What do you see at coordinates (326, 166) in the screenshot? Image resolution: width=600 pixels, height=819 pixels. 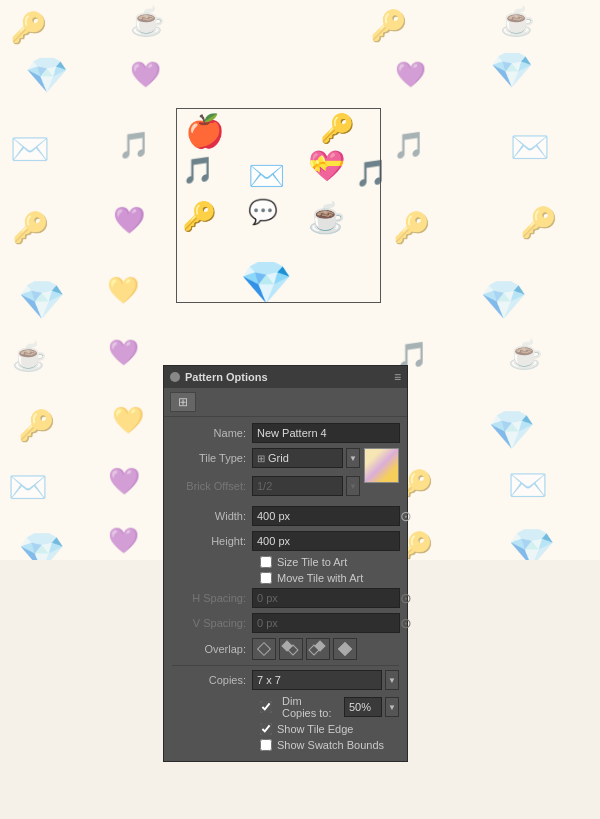 I see `tile-icon-heart-wings: 💝` at bounding box center [326, 166].